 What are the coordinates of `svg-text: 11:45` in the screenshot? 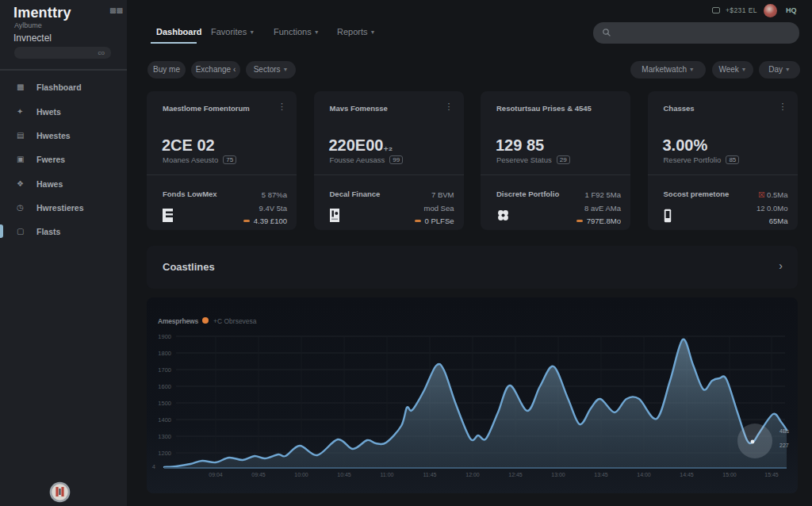 It's located at (430, 474).